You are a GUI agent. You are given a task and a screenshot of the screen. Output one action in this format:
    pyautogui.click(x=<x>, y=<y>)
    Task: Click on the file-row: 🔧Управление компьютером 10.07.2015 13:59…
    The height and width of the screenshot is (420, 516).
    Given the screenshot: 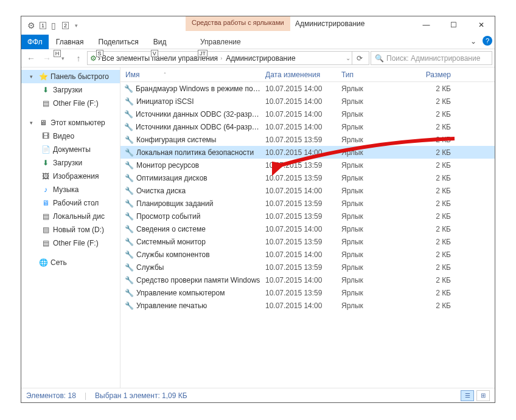 What is the action you would take?
    pyautogui.click(x=308, y=293)
    